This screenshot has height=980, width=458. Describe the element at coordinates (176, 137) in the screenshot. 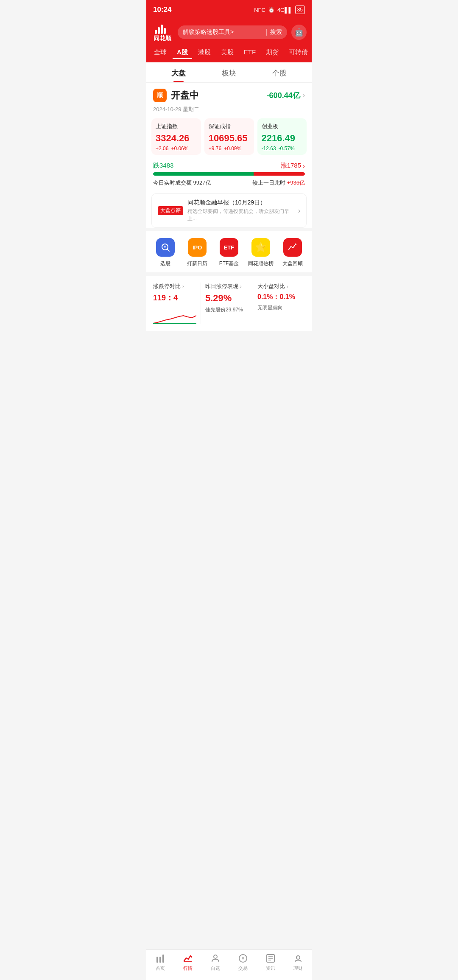

I see `index-card-shanghai: 上证指数 3324.26 +2.06 +0.06%` at that location.